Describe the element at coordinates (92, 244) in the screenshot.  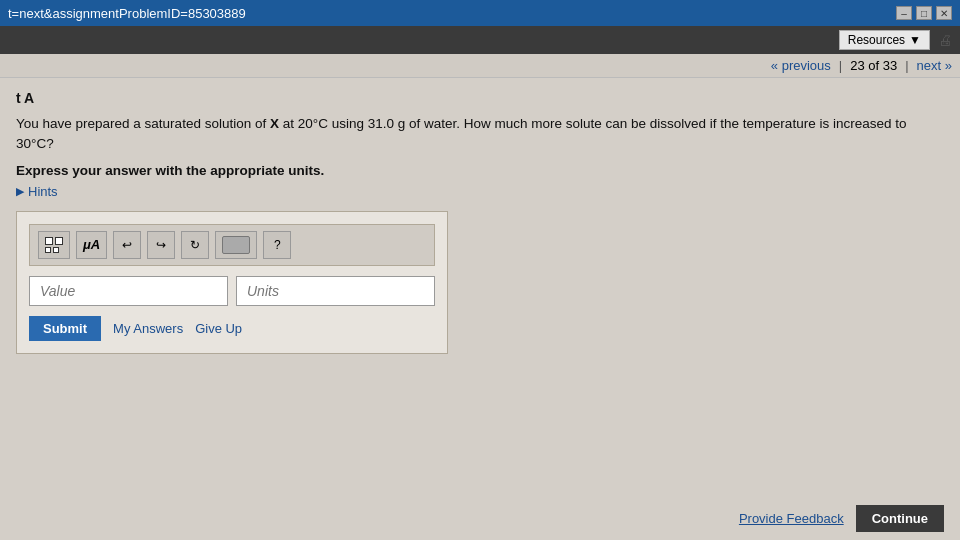
I see `mu-a-label: μA` at that location.